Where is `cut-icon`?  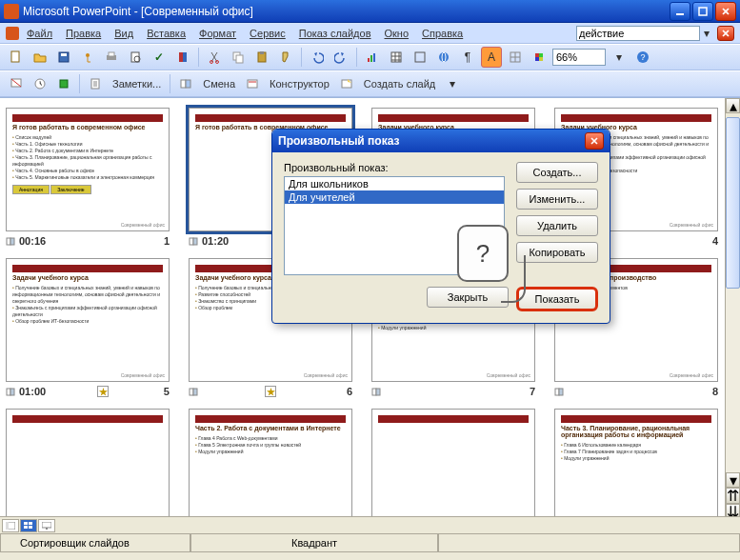
cut-icon is located at coordinates (214, 57).